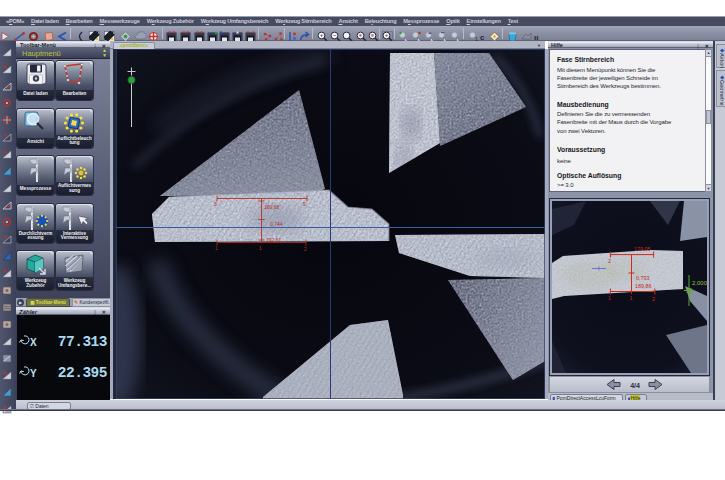  I want to click on svg-text: 0,744, so click(276, 224).